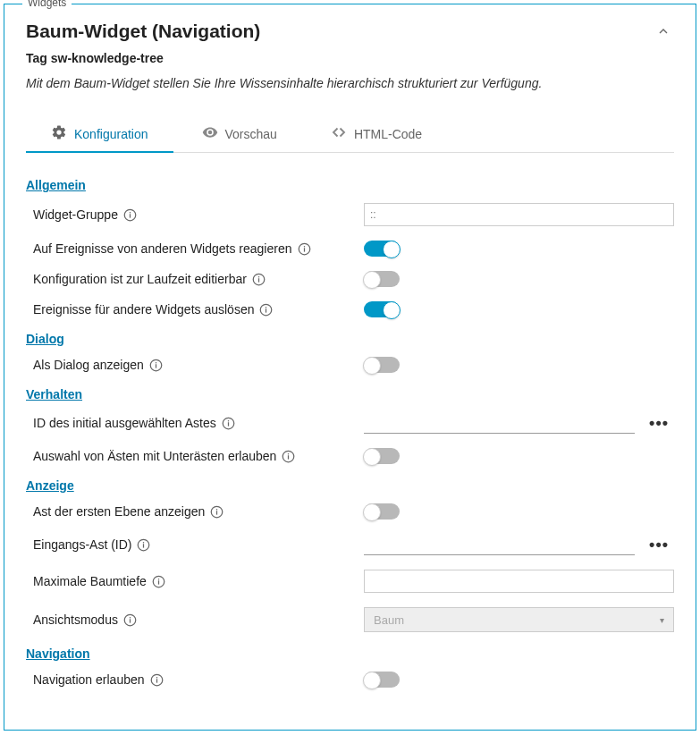 Image resolution: width=700 pixels, height=735 pixels. I want to click on fieldset-legend: Widgets, so click(46, 4).